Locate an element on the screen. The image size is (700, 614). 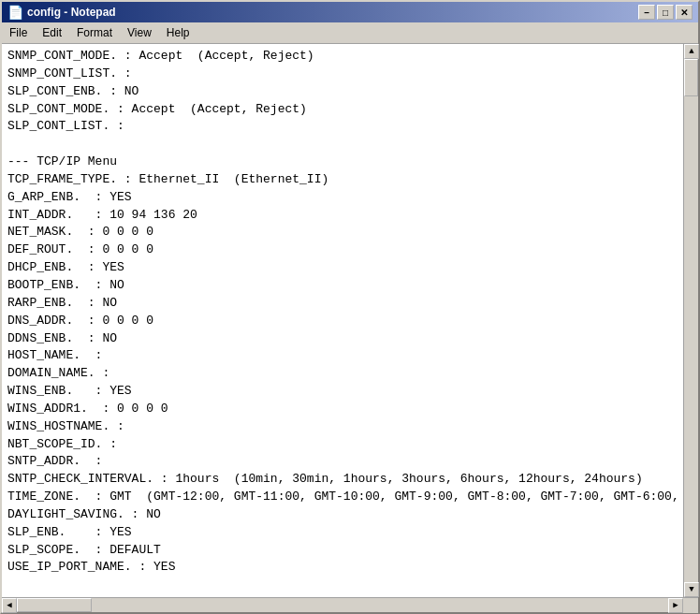
title-bar: 📄 config - Notepad – □ ✕ is located at coordinates (350, 12).